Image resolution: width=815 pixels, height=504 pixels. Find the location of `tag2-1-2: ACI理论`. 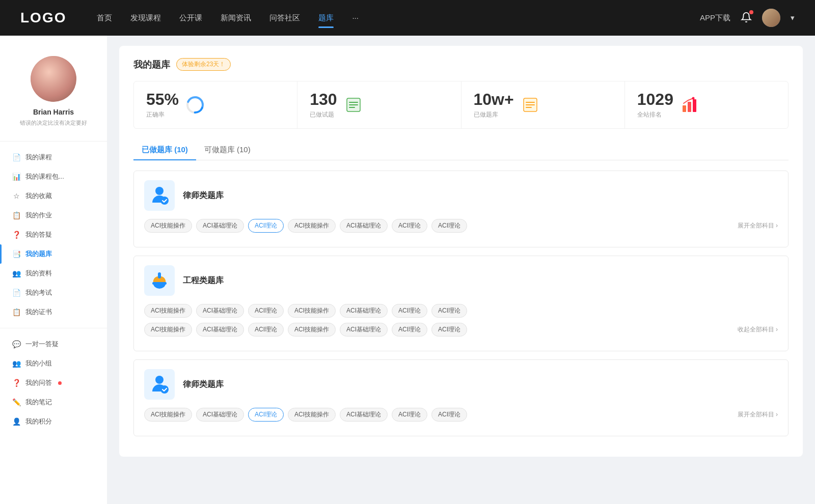

tag2-1-2: ACI理论 is located at coordinates (266, 330).